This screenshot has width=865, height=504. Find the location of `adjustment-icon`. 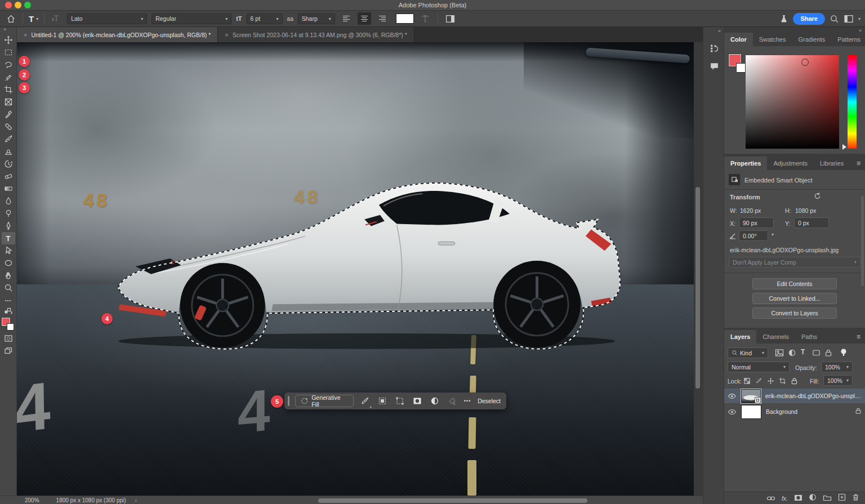

adjustment-icon is located at coordinates (435, 401).